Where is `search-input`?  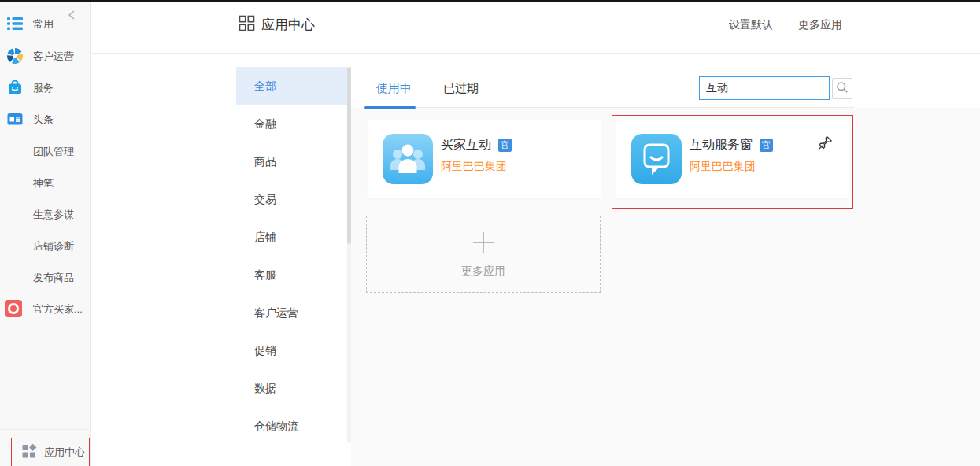
search-input is located at coordinates (764, 88).